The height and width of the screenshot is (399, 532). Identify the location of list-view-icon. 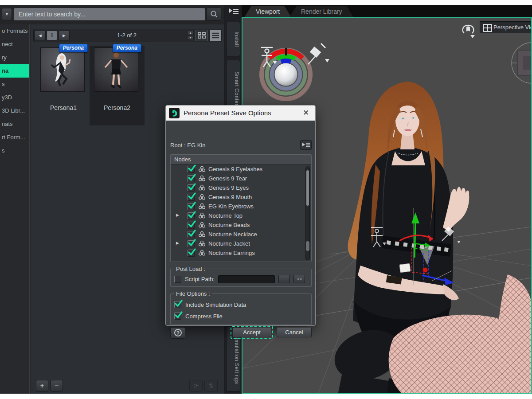
(215, 35).